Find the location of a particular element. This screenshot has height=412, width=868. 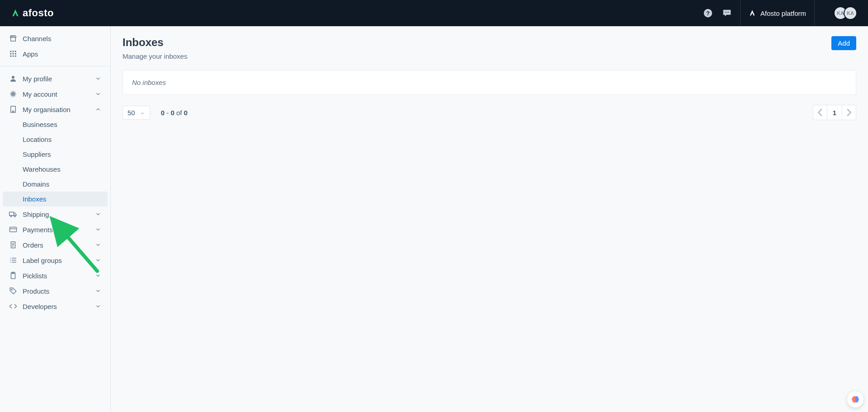

platform-link: Afosto platform is located at coordinates (778, 14).